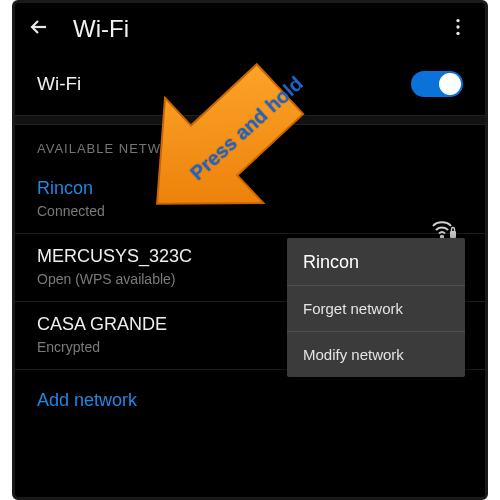 This screenshot has height=500, width=500. Describe the element at coordinates (458, 29) in the screenshot. I see `more-options-icon` at that location.